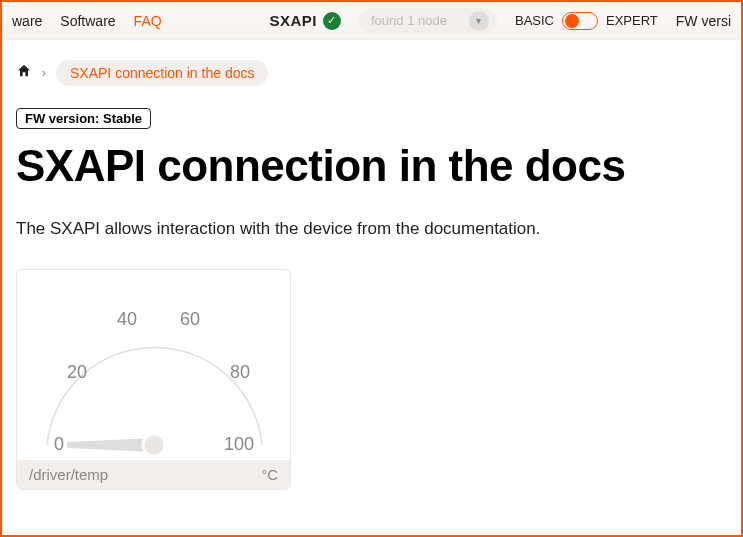 The width and height of the screenshot is (743, 537). Describe the element at coordinates (332, 21) in the screenshot. I see `check-icon: ✓` at that location.